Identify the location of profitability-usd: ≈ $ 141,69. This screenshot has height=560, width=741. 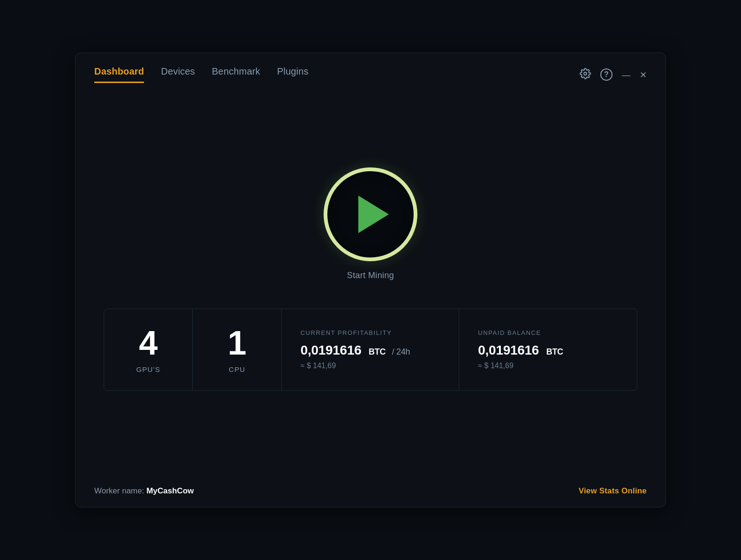
(318, 366).